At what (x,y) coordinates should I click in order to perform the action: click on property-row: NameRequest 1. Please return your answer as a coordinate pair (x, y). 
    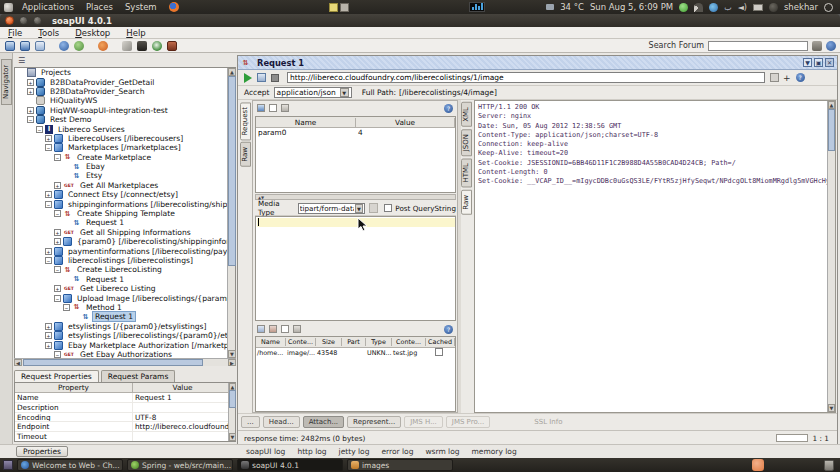
    Looking at the image, I should click on (125, 398).